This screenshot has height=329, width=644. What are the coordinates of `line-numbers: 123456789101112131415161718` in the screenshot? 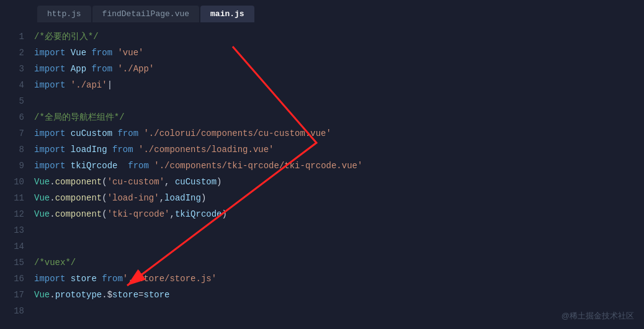 It's located at (17, 176).